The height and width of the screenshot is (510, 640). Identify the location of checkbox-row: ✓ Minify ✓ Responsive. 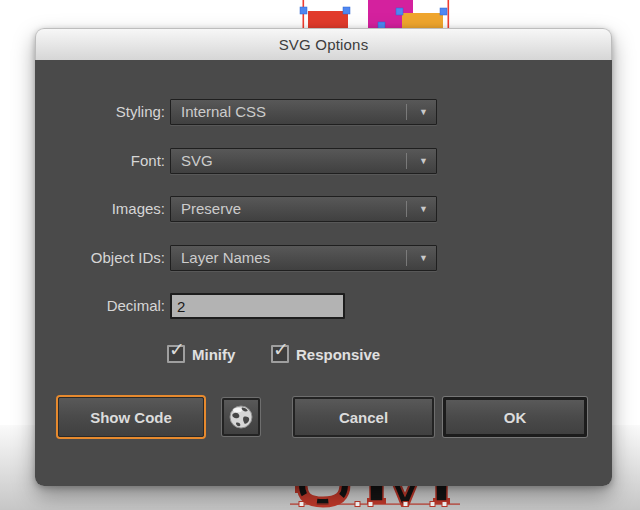
(324, 354).